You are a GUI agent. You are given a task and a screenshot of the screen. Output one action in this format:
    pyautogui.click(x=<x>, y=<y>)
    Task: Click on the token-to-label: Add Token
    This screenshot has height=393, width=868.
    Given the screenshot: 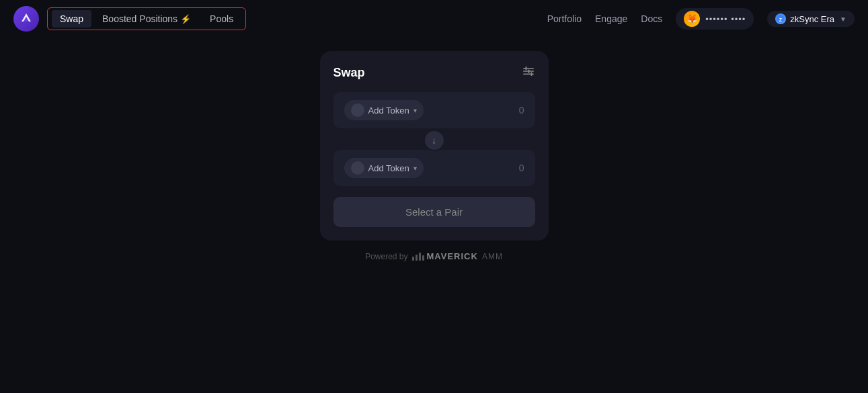 What is the action you would take?
    pyautogui.click(x=389, y=168)
    